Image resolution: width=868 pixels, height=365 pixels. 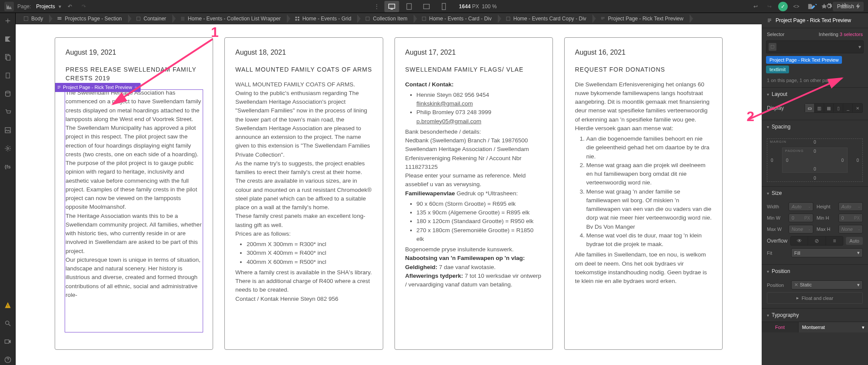 What do you see at coordinates (45, 7) in the screenshot?
I see `page-name: Projects` at bounding box center [45, 7].